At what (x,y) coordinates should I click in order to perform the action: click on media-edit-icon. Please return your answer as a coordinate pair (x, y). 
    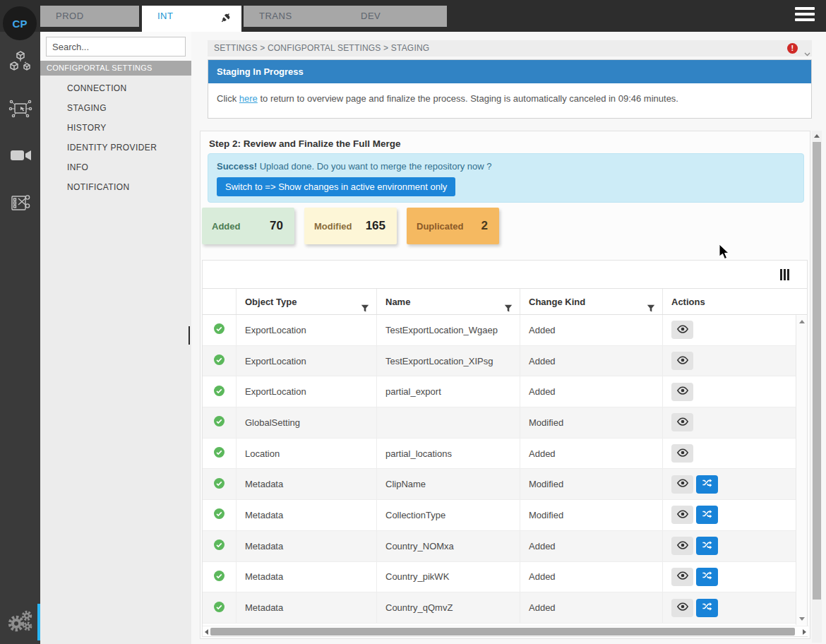
    Looking at the image, I should click on (20, 203).